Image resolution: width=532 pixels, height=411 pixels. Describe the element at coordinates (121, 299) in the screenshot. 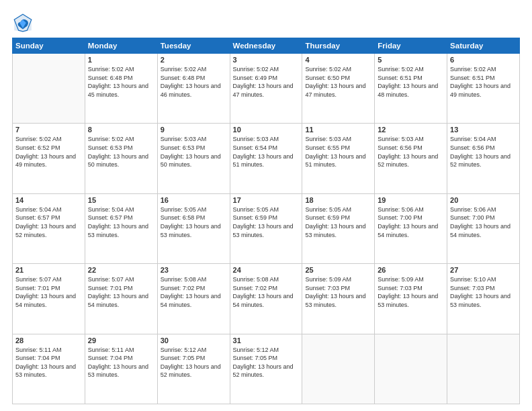

I see `day-cell: 22 Sunrise: 5:07 AM Sunset: 7:01 PM Dayl…` at that location.